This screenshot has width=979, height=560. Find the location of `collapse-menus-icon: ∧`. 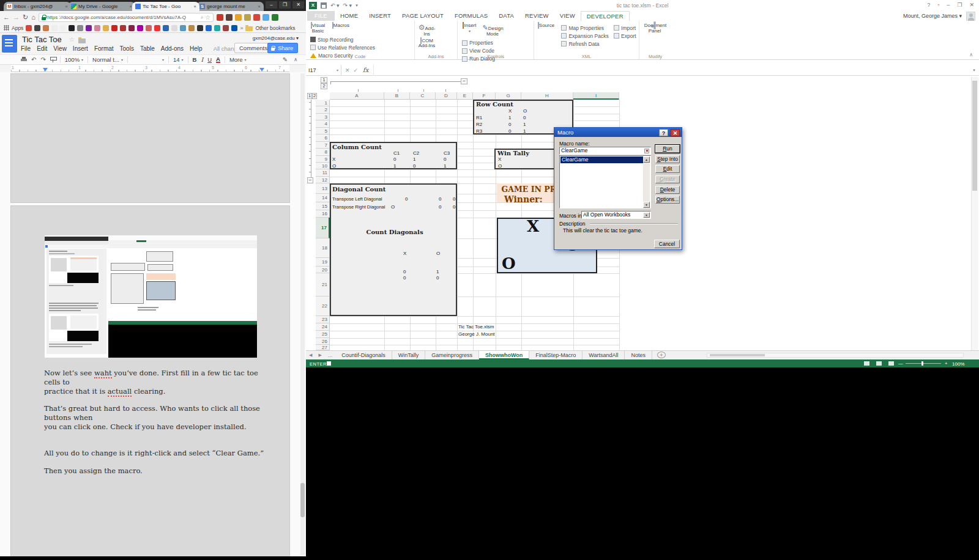

collapse-menus-icon: ∧ is located at coordinates (296, 60).